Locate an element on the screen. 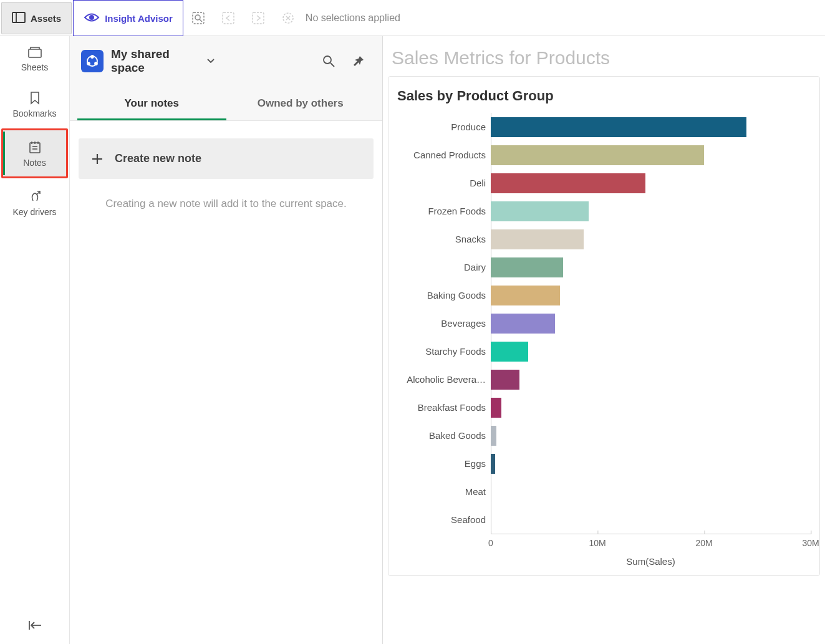  keydrivers-icon is located at coordinates (35, 196).